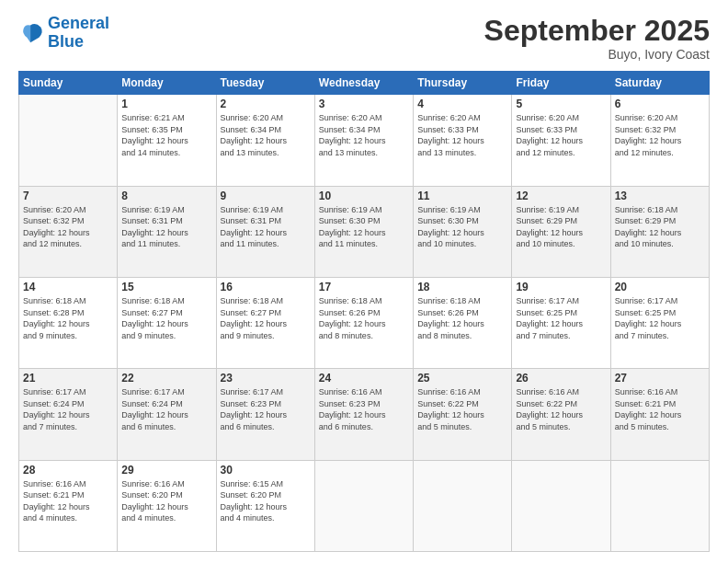 The image size is (728, 563). I want to click on title-block: September 2025 Buyo, Ivory Coast, so click(597, 39).